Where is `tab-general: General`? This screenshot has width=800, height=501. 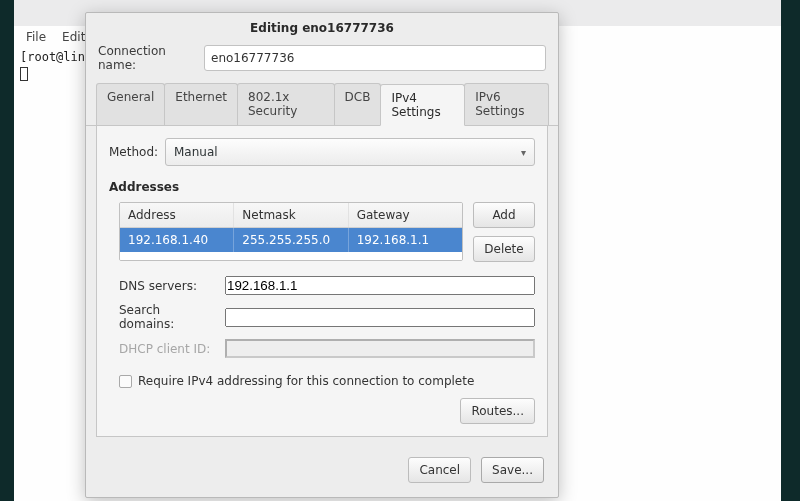
tab-general: General is located at coordinates (130, 104).